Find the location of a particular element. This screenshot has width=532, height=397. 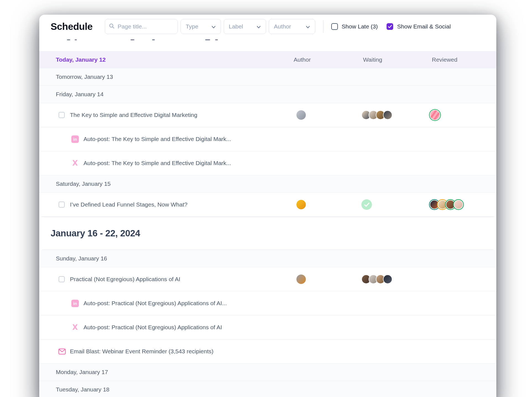

filter-type: Type is located at coordinates (201, 27).